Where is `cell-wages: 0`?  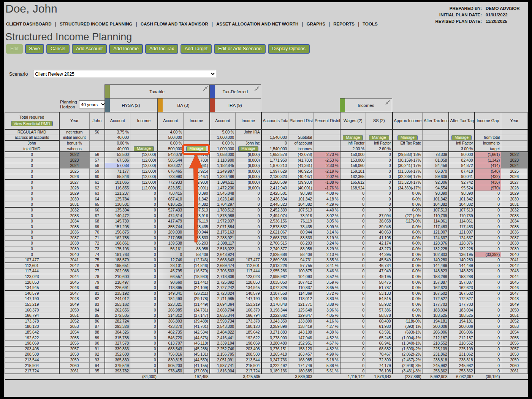
cell-wages: 0 is located at coordinates (353, 265).